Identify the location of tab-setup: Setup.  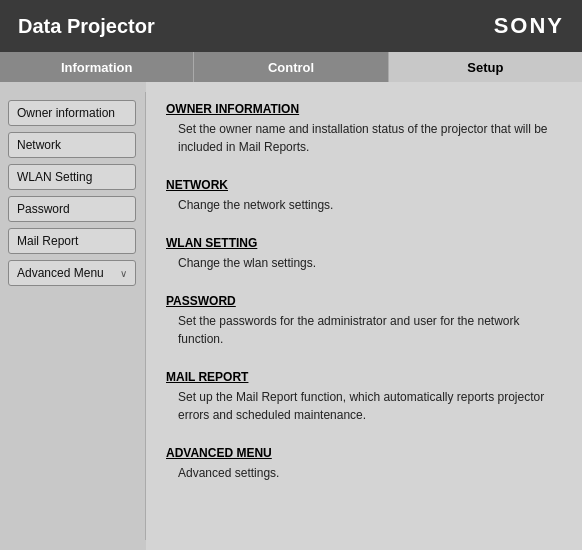
(486, 67).